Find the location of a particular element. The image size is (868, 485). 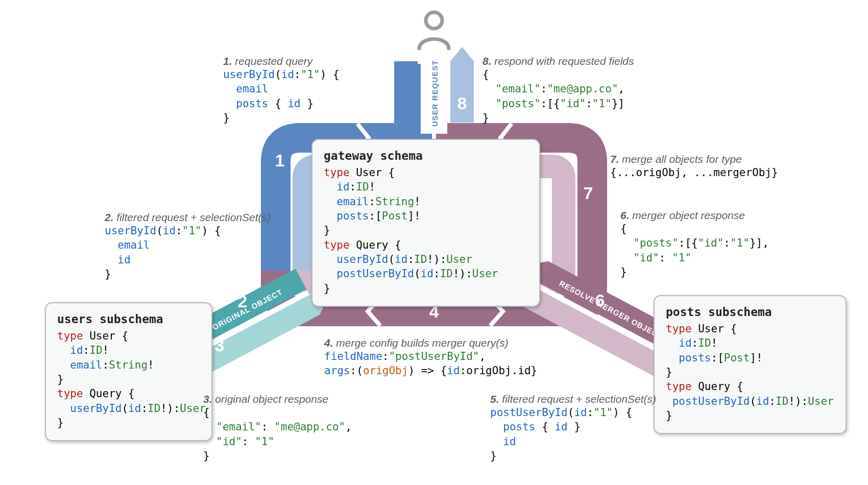

step-4-code: fieldName:"postUserById", args:(origObj)… is located at coordinates (431, 363).